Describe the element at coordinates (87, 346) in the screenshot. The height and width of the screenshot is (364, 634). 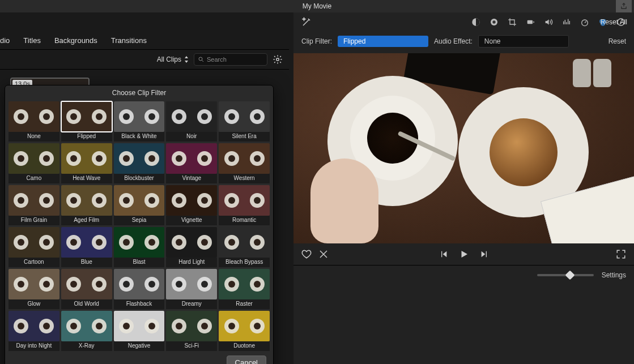
I see `filter-label: X-Ray` at that location.